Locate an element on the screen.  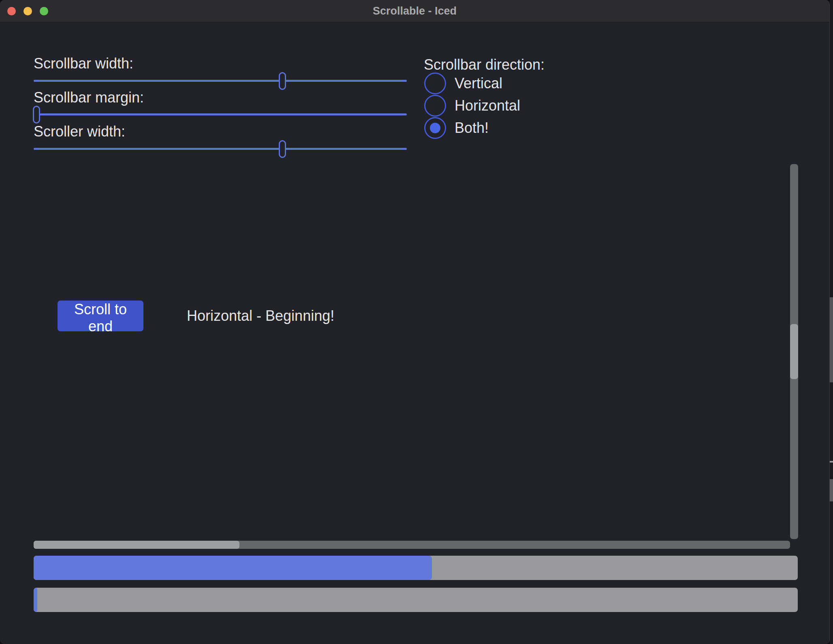
radio-horizontal-label: Horizontal is located at coordinates (487, 106).